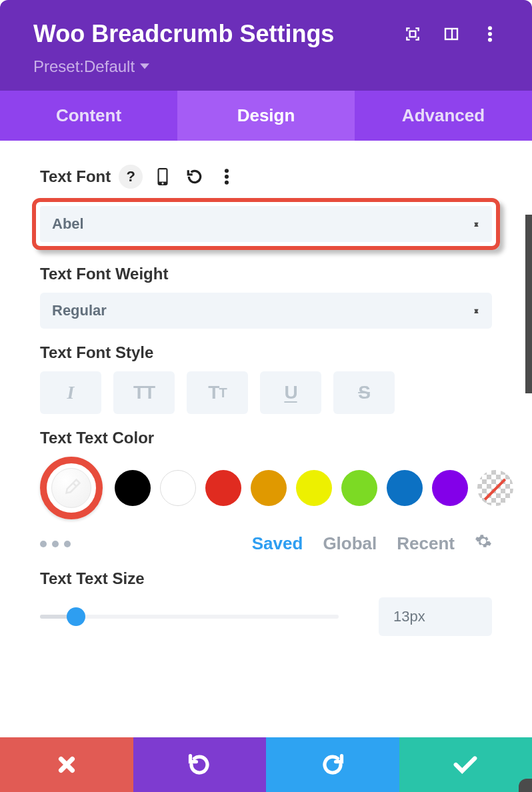 The image size is (532, 792). What do you see at coordinates (200, 765) in the screenshot?
I see `undo-button` at bounding box center [200, 765].